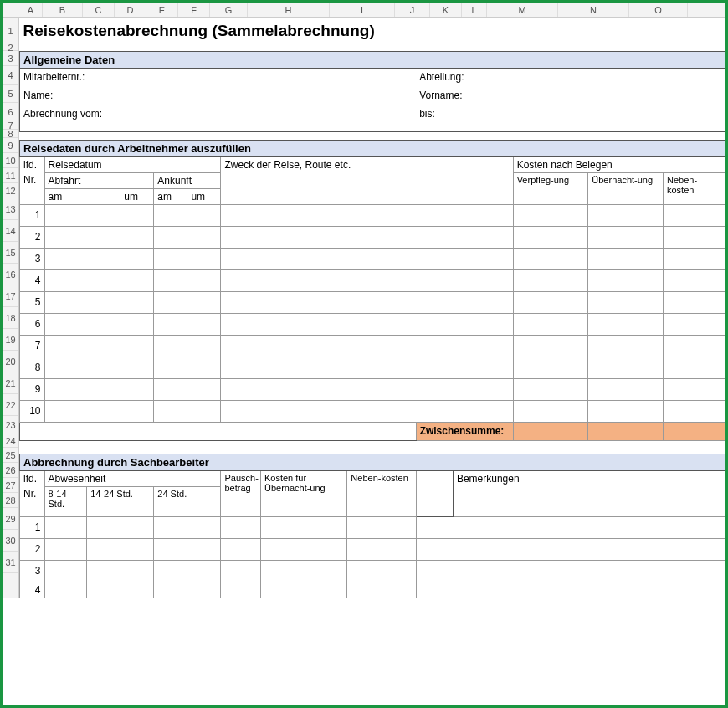 The width and height of the screenshot is (728, 708). I want to click on hdr-abfahrt-am: am, so click(82, 196).